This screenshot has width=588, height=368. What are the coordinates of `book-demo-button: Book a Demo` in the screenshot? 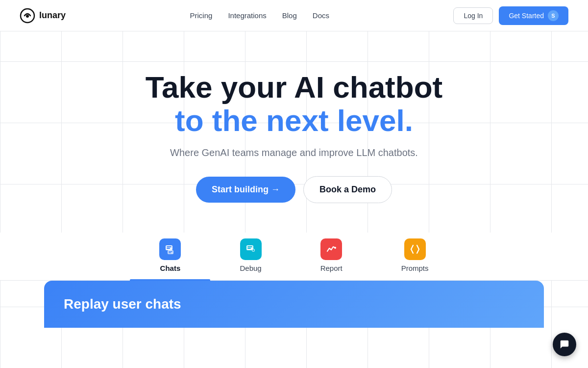 It's located at (348, 189).